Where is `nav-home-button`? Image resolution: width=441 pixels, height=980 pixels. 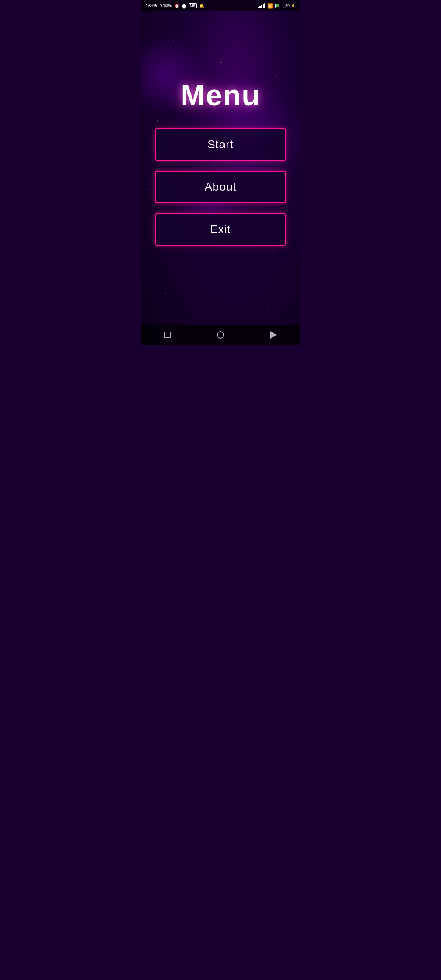
nav-home-button is located at coordinates (220, 335).